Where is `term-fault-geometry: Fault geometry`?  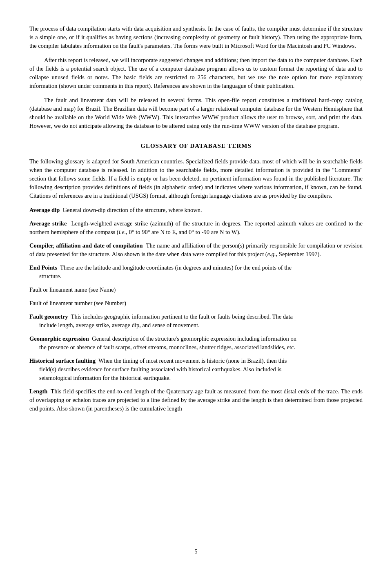 term-fault-geometry: Fault geometry is located at coordinates (49, 317).